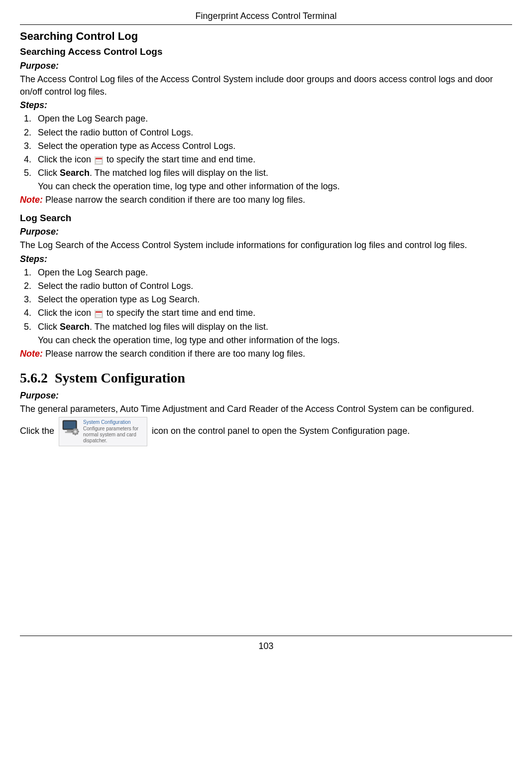  What do you see at coordinates (266, 245) in the screenshot?
I see `purpose-text: The Log Search of the Access Control Sys…` at bounding box center [266, 245].